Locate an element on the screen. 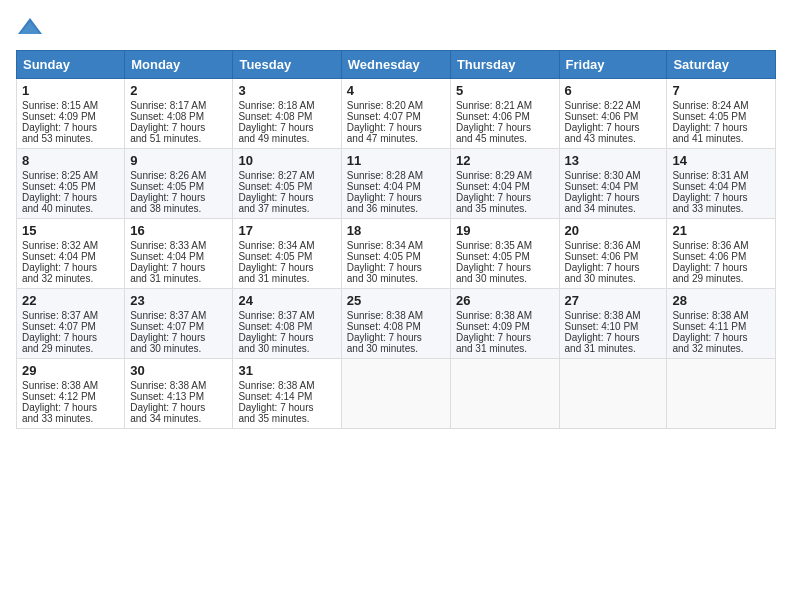 The width and height of the screenshot is (792, 612). day-number: 2 is located at coordinates (178, 90).